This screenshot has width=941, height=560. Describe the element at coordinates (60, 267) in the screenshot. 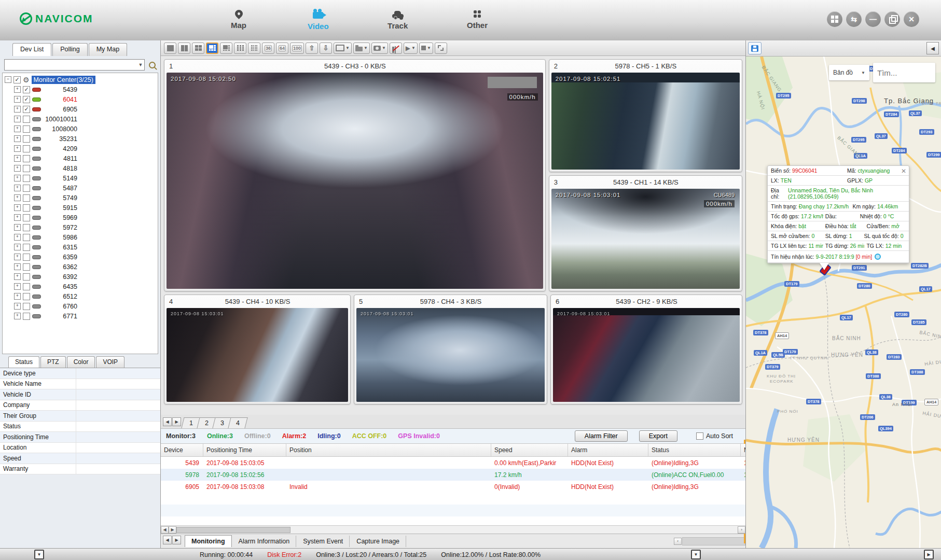

I see `device-label: 6362` at that location.